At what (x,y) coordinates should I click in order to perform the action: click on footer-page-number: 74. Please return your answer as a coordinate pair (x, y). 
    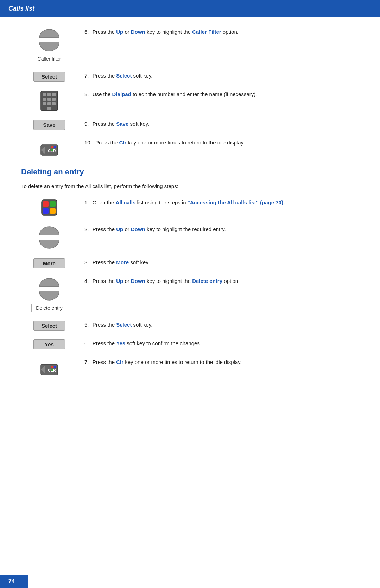
    Looking at the image, I should click on (14, 581).